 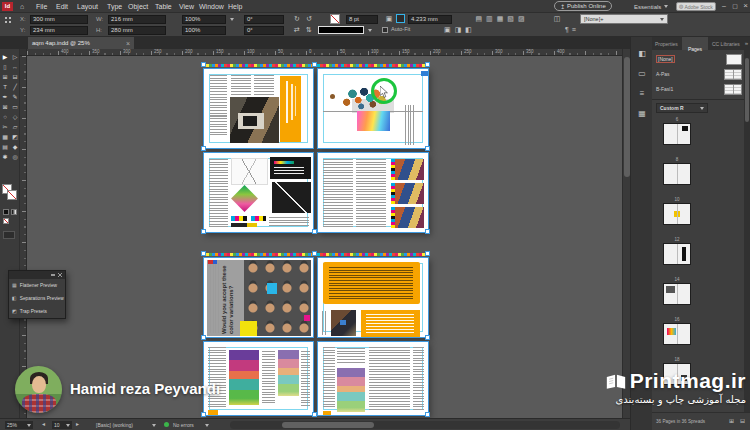 I want to click on note-tool: ▤, so click(x=5, y=147).